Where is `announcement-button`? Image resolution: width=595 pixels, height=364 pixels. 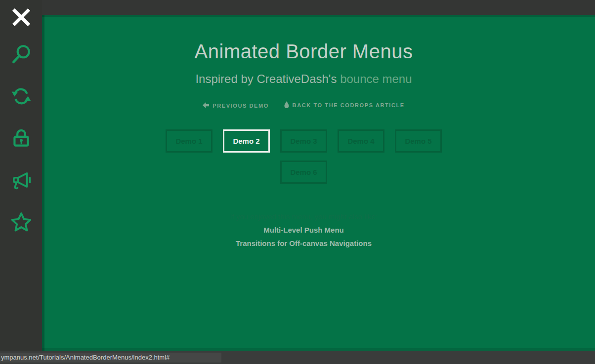 announcement-button is located at coordinates (21, 181).